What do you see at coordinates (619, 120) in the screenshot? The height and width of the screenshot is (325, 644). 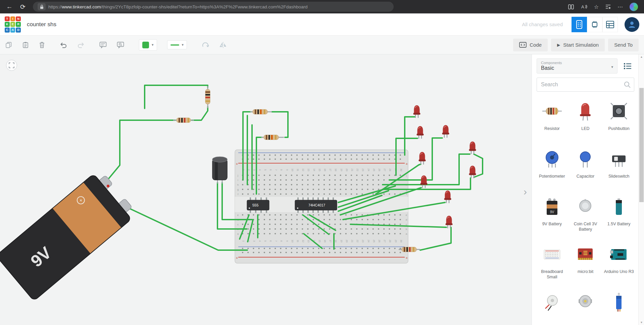 I see `component-tile-pushbutton: Pushbutton` at bounding box center [619, 120].